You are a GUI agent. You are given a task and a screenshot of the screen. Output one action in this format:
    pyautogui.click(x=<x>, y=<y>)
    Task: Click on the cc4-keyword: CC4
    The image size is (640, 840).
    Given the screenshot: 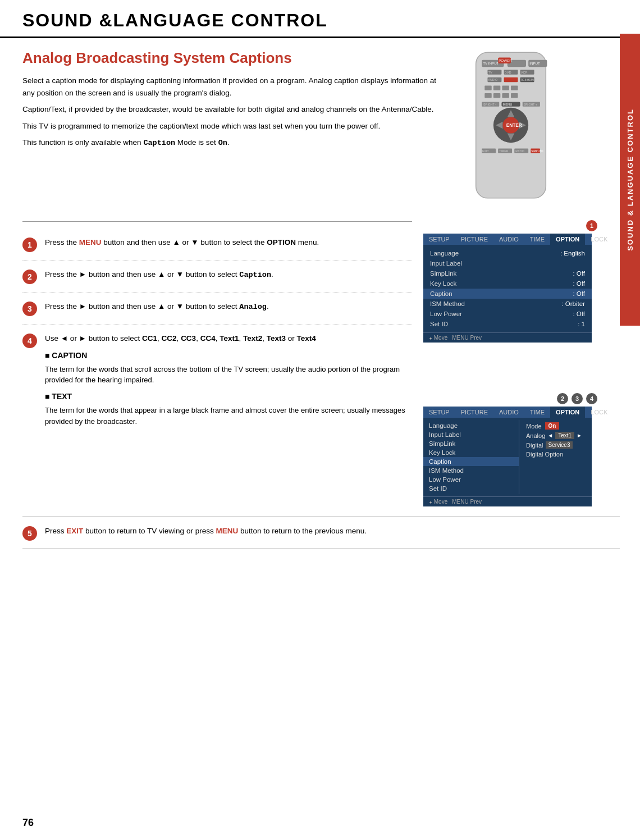 What is the action you would take?
    pyautogui.click(x=208, y=338)
    